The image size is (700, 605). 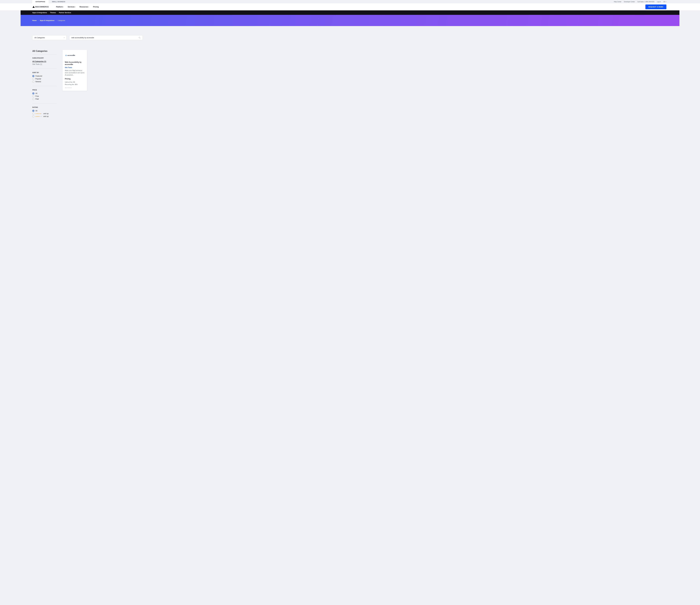 I want to click on hero: Home › Apps & Integrations › Categories, so click(x=350, y=20).